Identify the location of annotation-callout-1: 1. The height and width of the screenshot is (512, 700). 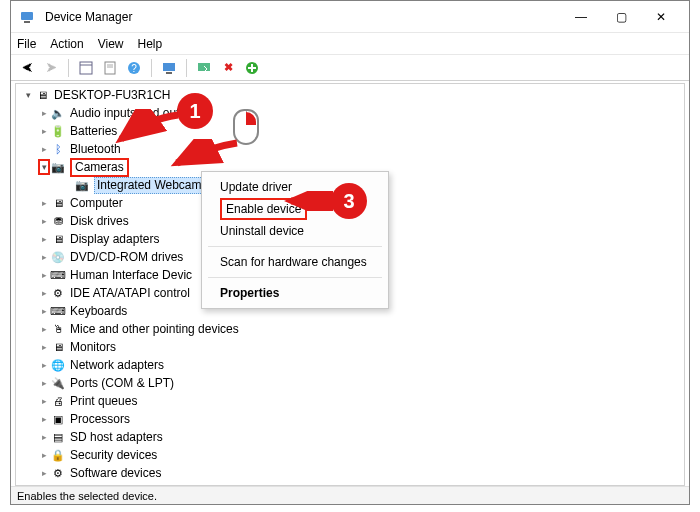
(195, 111).